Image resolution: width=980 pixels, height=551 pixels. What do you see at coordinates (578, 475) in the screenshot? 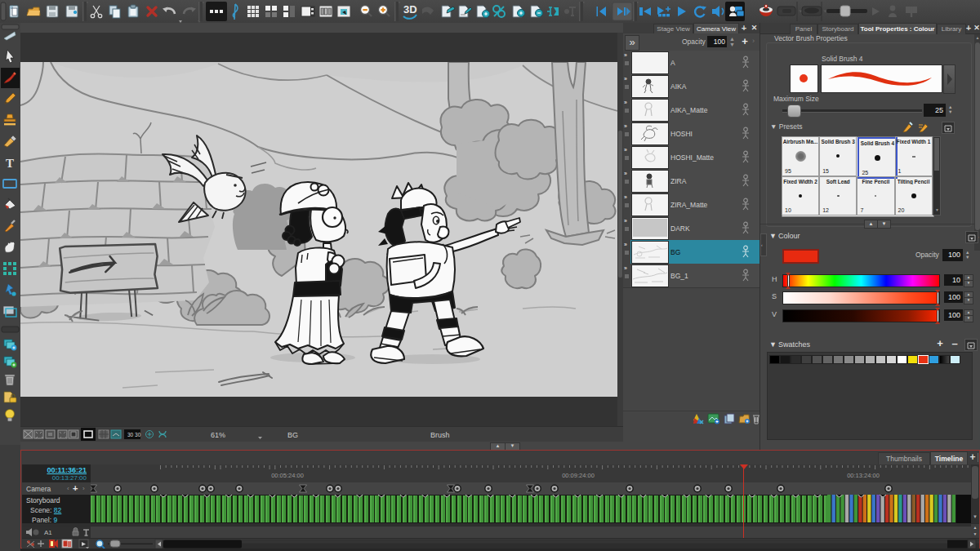
I see `svg-text: 00:09:24:00` at bounding box center [578, 475].